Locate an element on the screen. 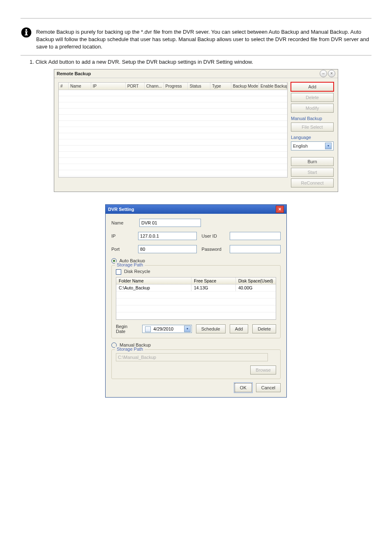 This screenshot has width=392, height=555. cancel-button: Cancel is located at coordinates (268, 388).